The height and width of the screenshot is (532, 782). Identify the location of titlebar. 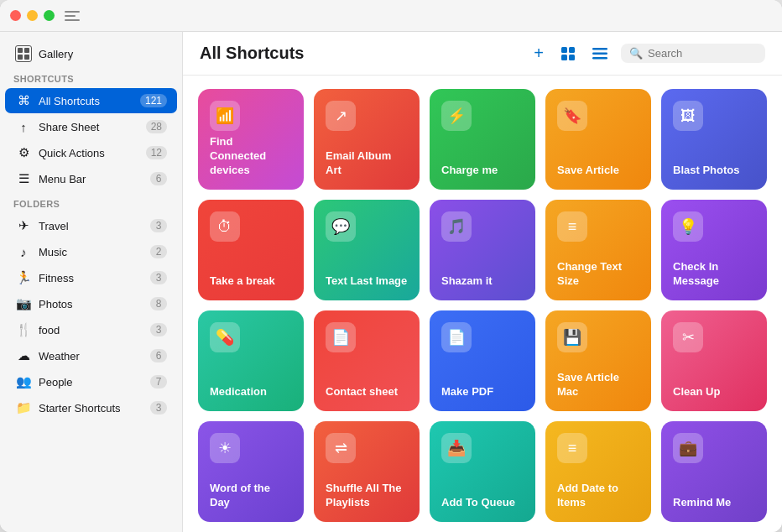
(391, 16).